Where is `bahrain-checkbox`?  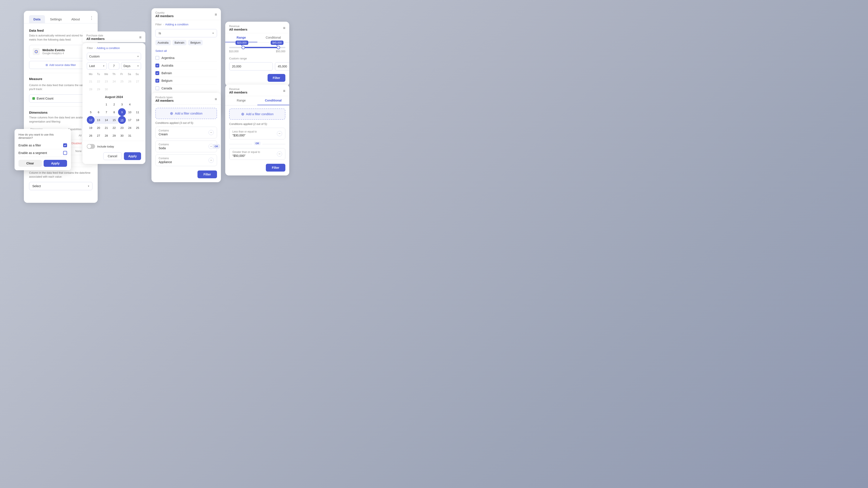 bahrain-checkbox is located at coordinates (157, 73).